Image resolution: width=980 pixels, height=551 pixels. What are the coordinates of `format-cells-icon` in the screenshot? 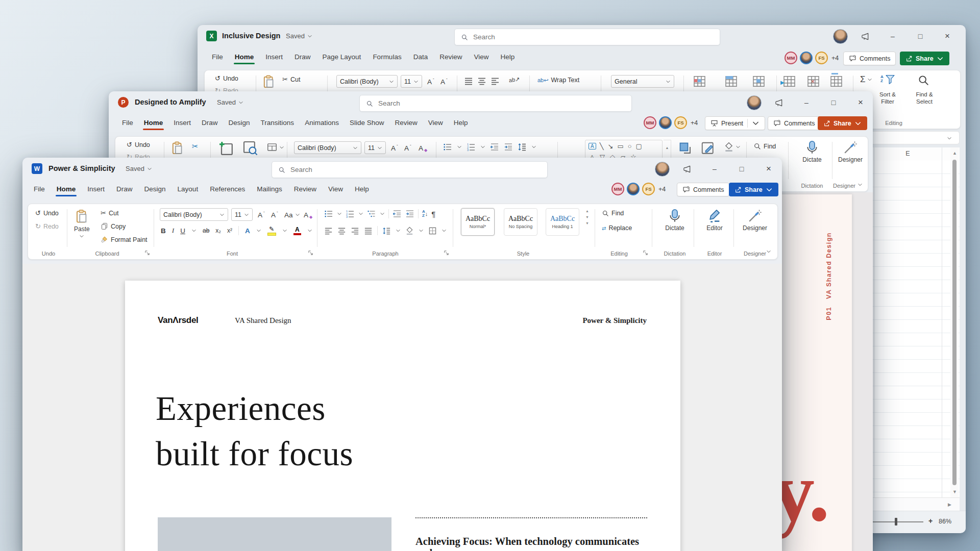 It's located at (836, 83).